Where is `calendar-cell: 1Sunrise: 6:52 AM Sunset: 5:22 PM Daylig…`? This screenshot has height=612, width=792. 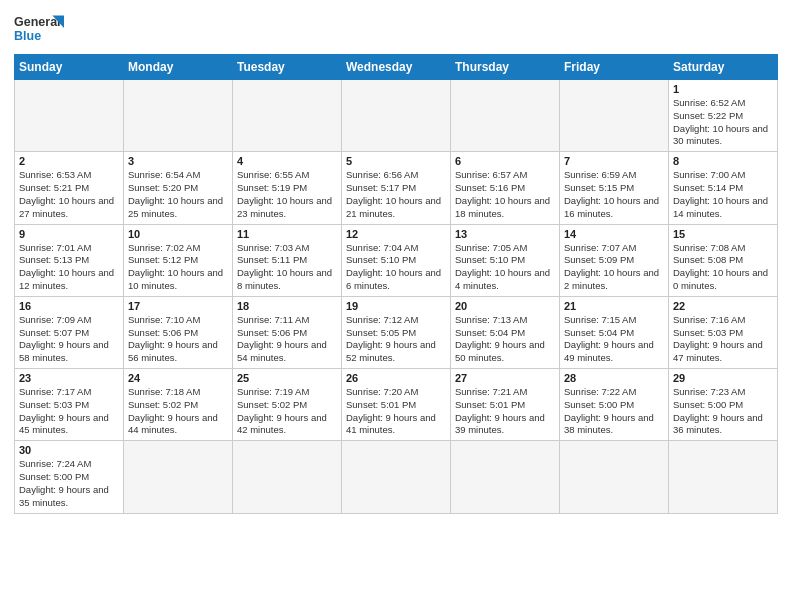
calendar-cell: 1Sunrise: 6:52 AM Sunset: 5:22 PM Daylig… is located at coordinates (724, 116).